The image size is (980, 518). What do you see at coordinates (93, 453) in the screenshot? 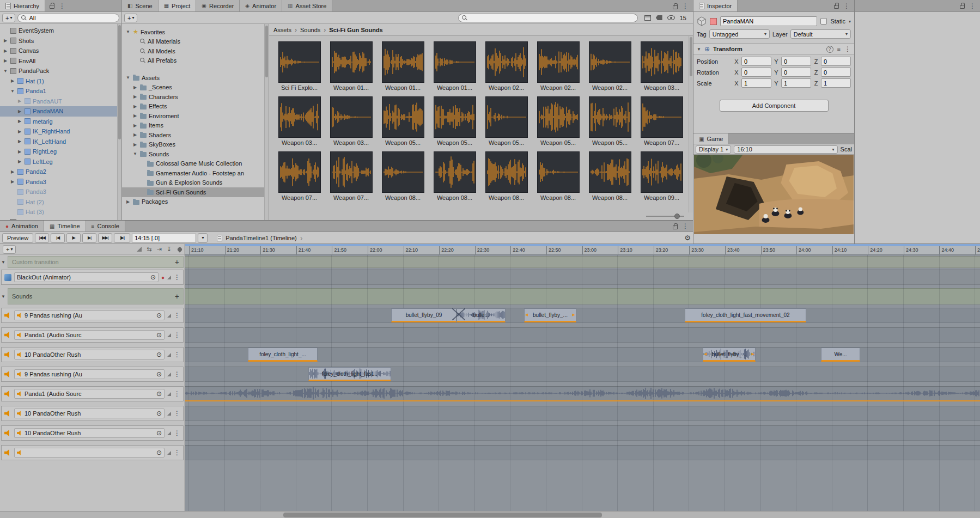
I see `audio-track-header: ⊙ ⋮` at bounding box center [93, 453].